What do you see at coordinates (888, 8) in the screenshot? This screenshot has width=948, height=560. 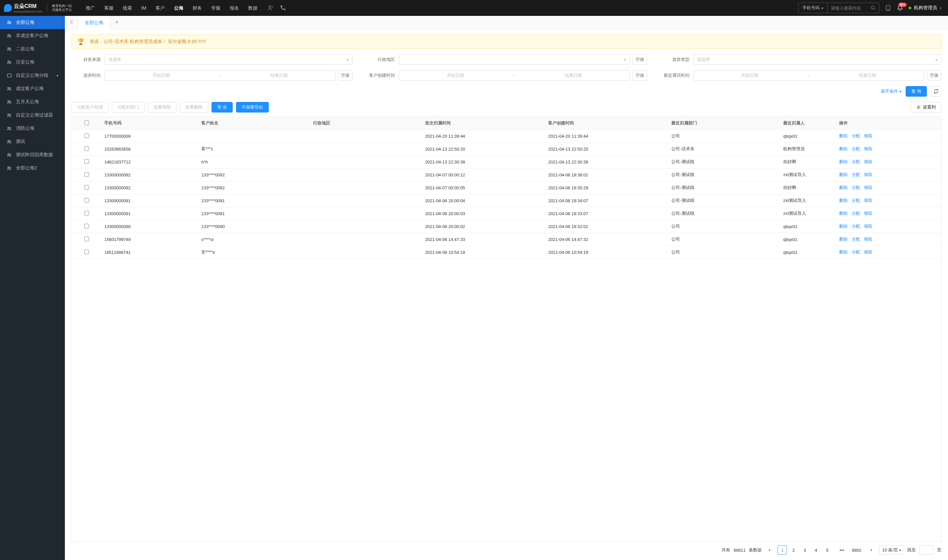 I see `tablet-icon` at bounding box center [888, 8].